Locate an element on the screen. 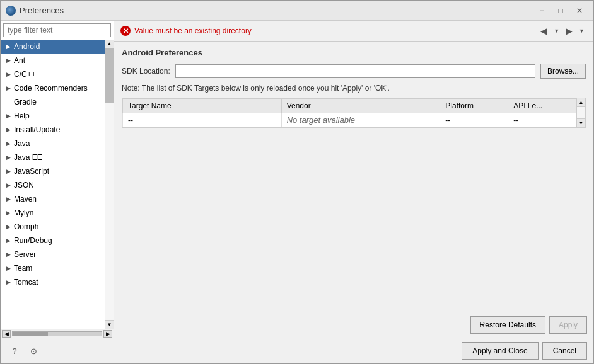  nav-buttons: ◀ ▼ ▶ ▼ is located at coordinates (562, 31).